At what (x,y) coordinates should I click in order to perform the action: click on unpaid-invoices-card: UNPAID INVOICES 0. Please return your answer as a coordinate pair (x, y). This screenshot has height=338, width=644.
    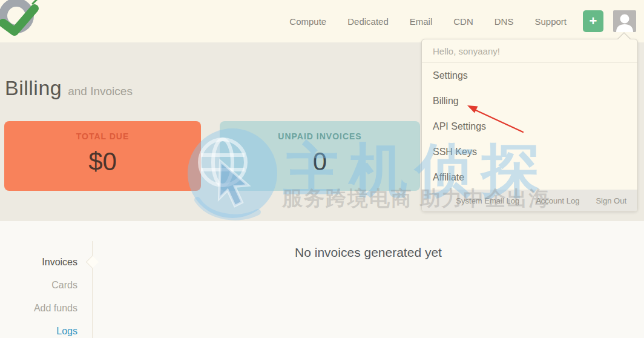
    Looking at the image, I should click on (320, 156).